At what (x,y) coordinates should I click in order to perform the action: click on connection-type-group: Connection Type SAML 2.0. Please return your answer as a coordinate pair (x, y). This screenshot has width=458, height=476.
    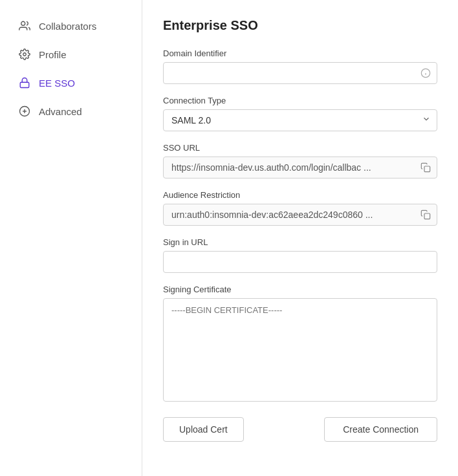
    Looking at the image, I should click on (300, 114).